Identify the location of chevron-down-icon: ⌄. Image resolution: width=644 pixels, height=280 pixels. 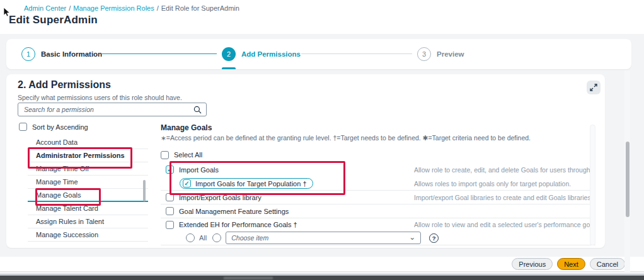
(412, 237).